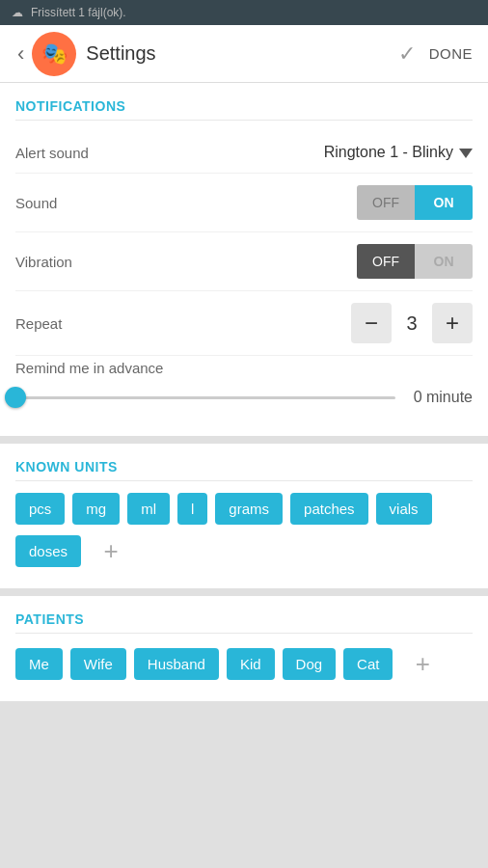 Image resolution: width=488 pixels, height=868 pixels. I want to click on sound-row: Sound OFF ON, so click(244, 203).